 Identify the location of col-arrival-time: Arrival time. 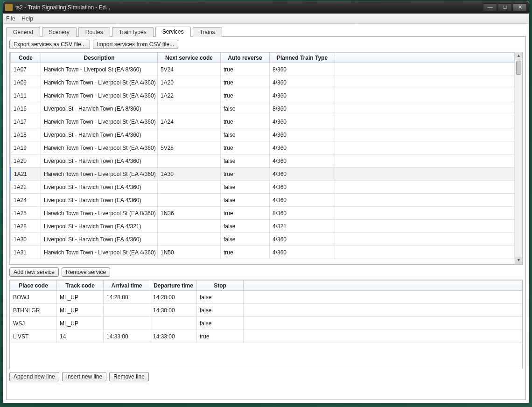
(127, 286).